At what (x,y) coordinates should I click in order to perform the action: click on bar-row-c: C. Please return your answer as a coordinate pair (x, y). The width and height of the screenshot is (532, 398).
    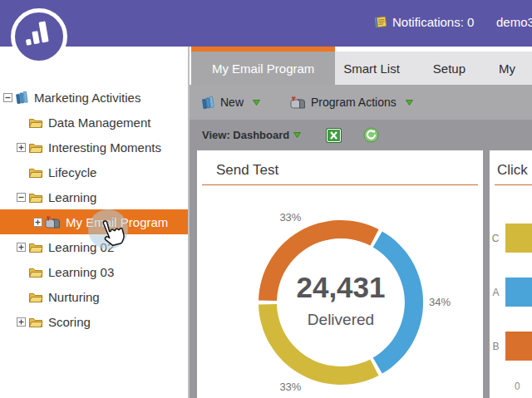
    Looking at the image, I should click on (512, 238).